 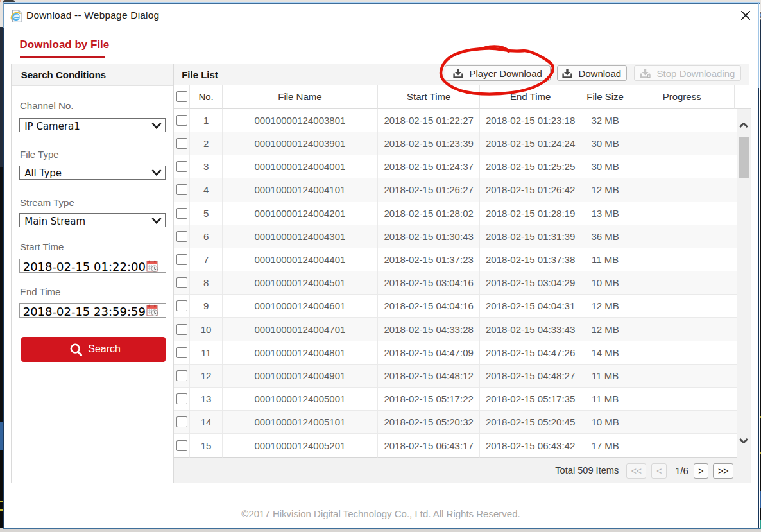 I want to click on table-row: 4000100001240041012018-02-15 01:26:27201…, so click(x=456, y=190).